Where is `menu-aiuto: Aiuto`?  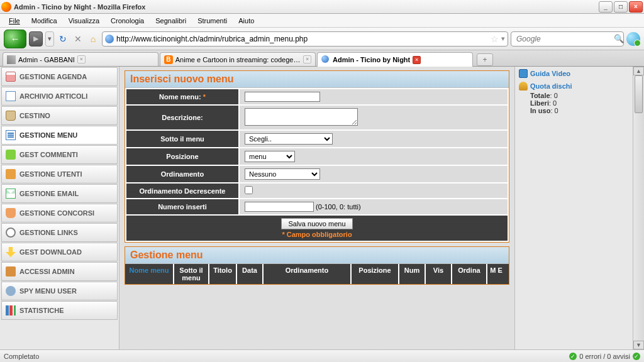 menu-aiuto: Aiuto is located at coordinates (247, 21).